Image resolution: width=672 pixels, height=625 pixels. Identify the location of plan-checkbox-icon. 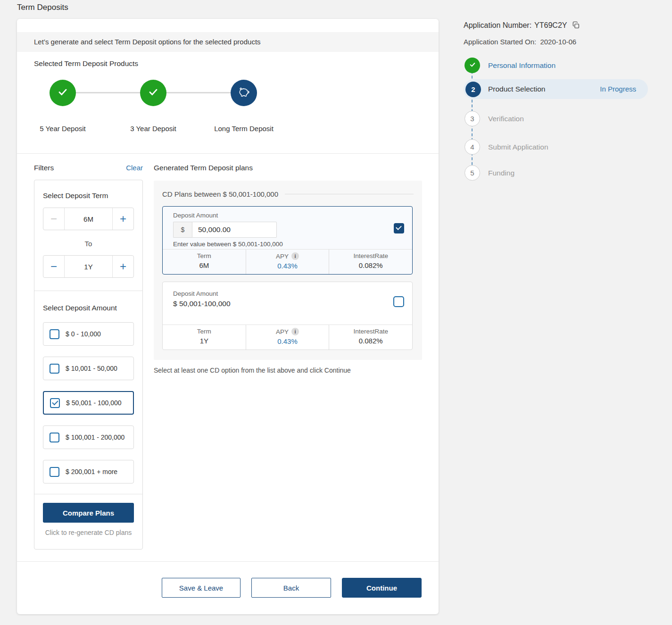
(399, 302).